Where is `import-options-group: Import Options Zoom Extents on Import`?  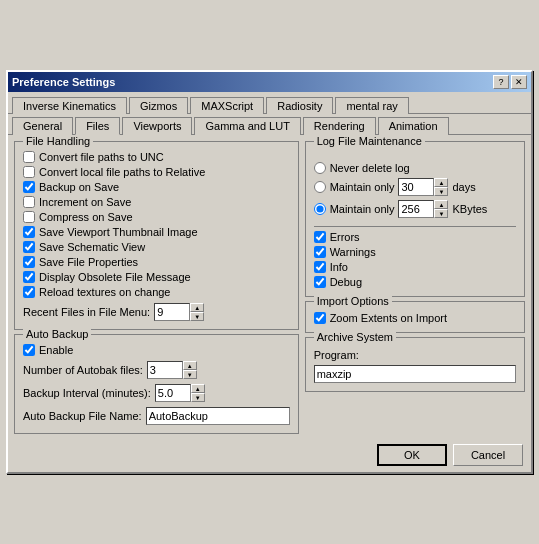
import-options-group: Import Options Zoom Extents on Import is located at coordinates (415, 317).